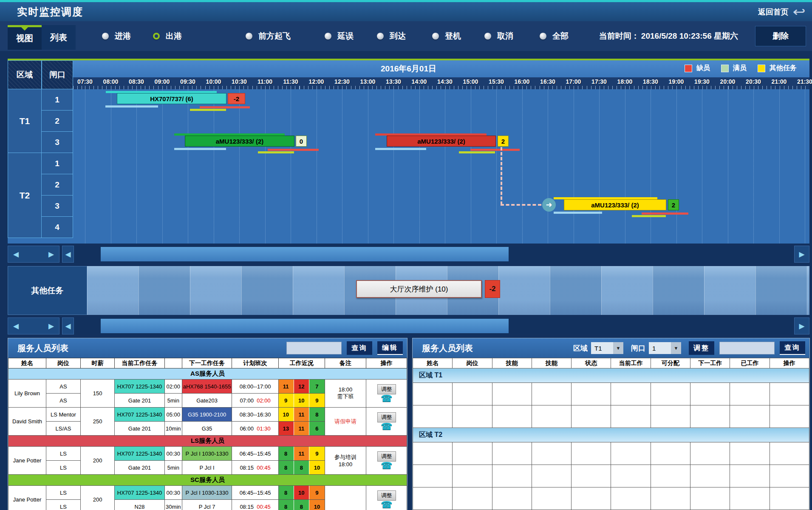  Describe the element at coordinates (305, 326) in the screenshot. I see `other-scroll-thumb` at that location.